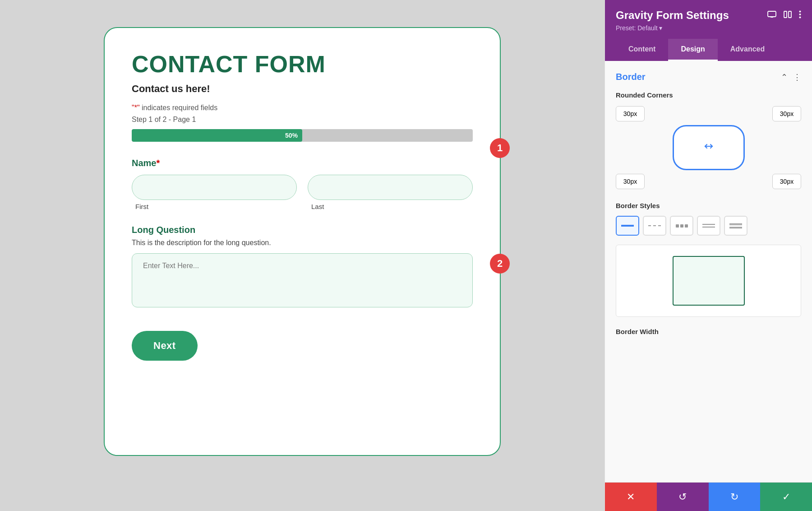 The width and height of the screenshot is (812, 511). Describe the element at coordinates (708, 331) in the screenshot. I see `border-width-label: Border Width` at that location.